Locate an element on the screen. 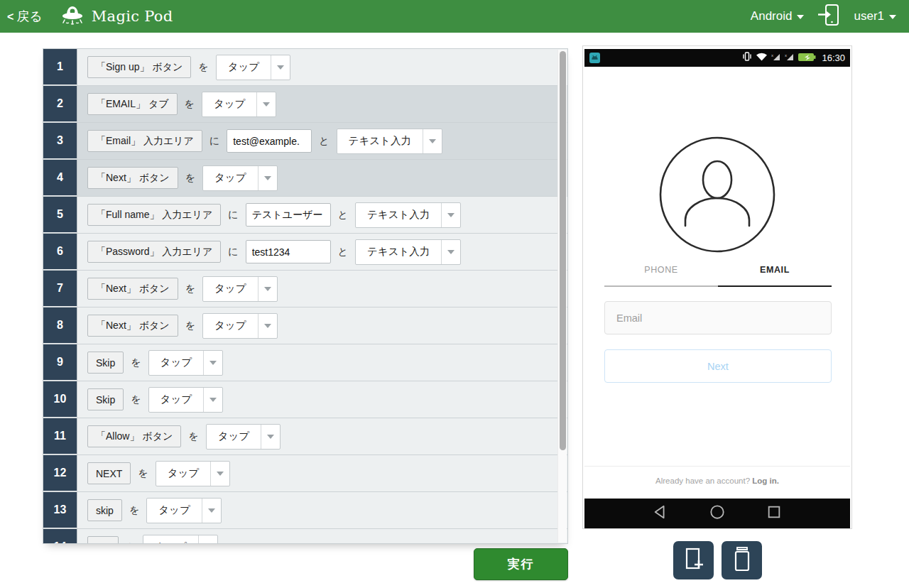  platform-dropdown: Android is located at coordinates (778, 16).